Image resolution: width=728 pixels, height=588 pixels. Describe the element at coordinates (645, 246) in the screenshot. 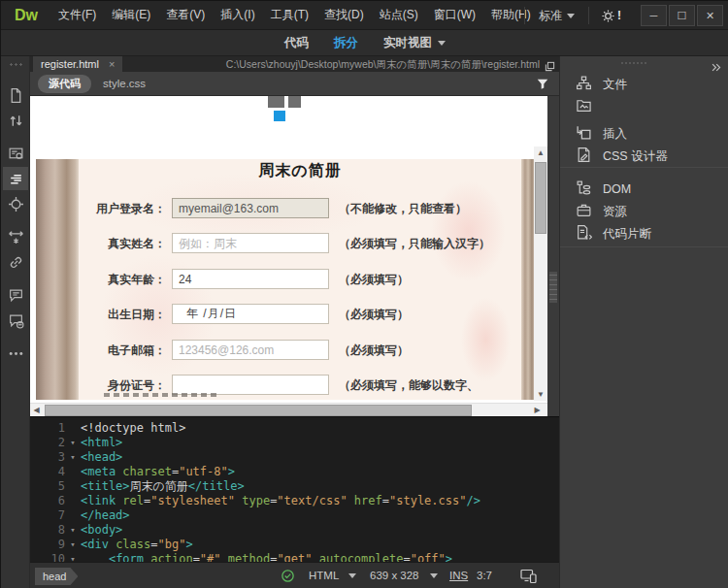

I see `panel-separator` at that location.